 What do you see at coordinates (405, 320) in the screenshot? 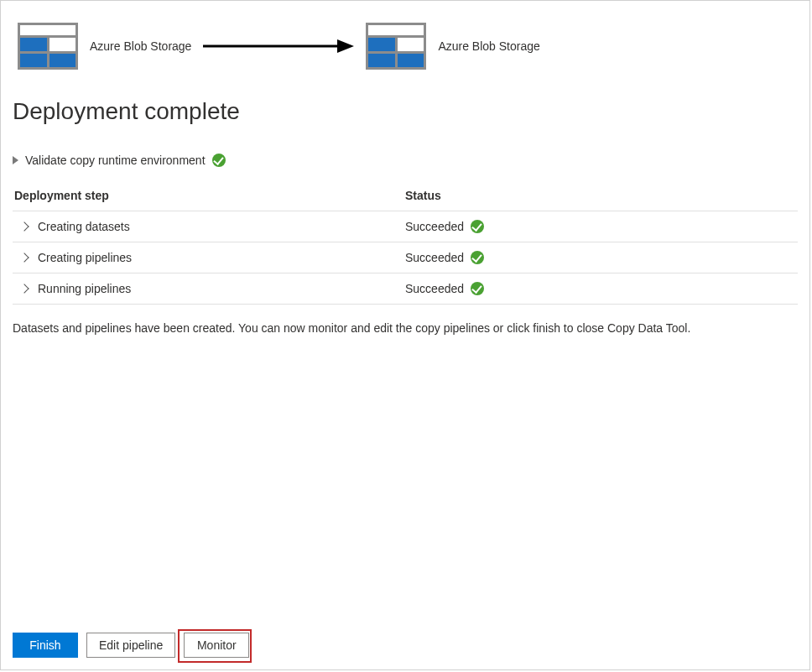
I see `deployment-summary-text: Datasets and pipelines have been created…` at bounding box center [405, 320].